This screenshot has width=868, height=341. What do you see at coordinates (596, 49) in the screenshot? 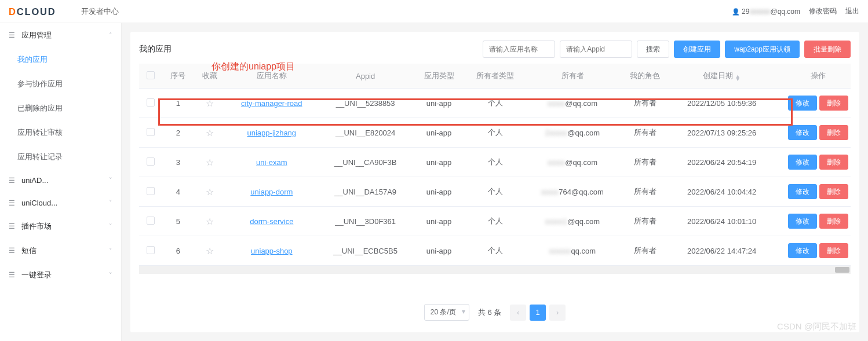
I see `search-appid-input` at bounding box center [596, 49].